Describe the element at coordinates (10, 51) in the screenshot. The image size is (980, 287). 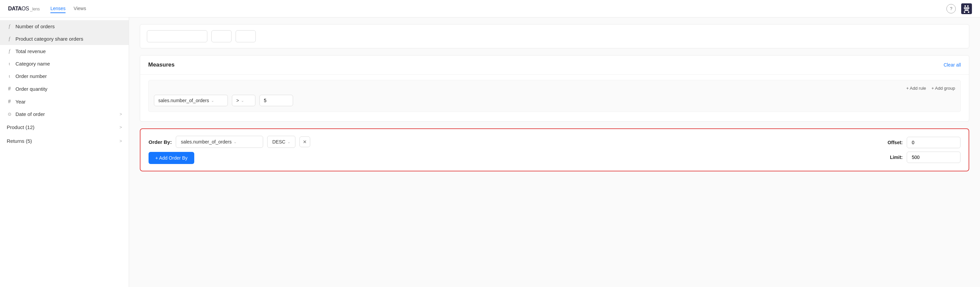
I see `function-icon-3: f` at that location.